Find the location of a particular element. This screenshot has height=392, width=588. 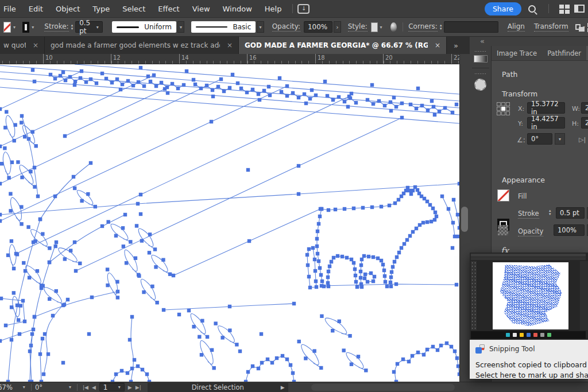

menu-edit: Edit is located at coordinates (36, 9).